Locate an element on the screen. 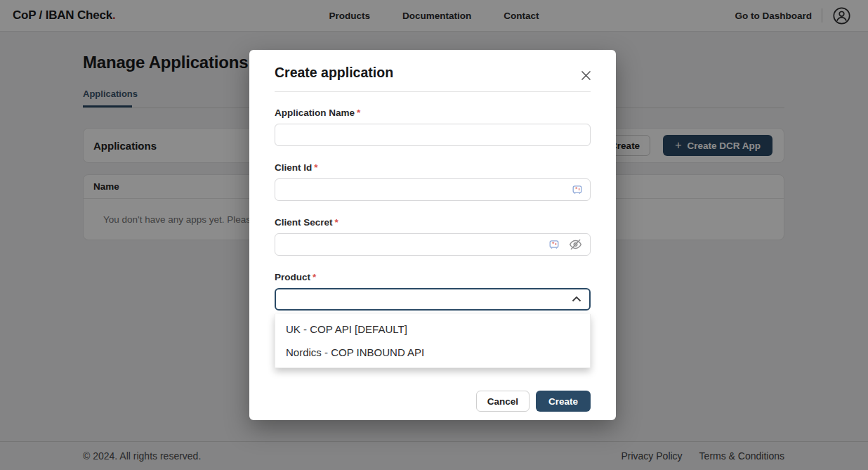  client-secret-input is located at coordinates (433, 244).